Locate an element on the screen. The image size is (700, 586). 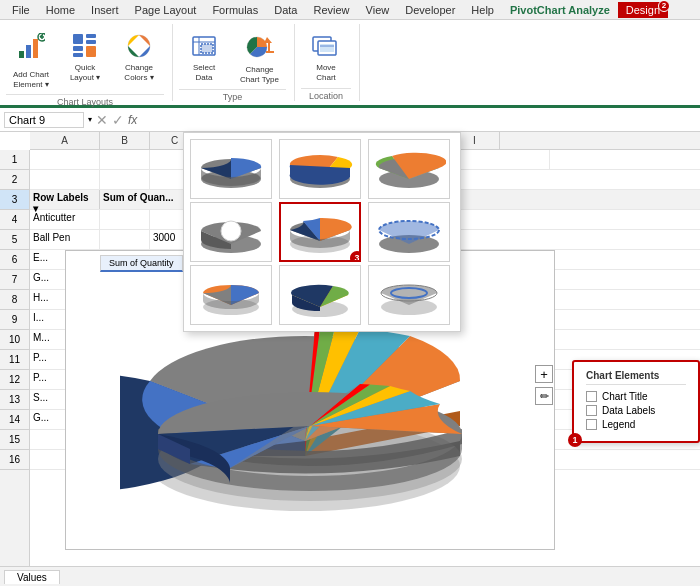
row-header-1: 1 is located at coordinates (14, 160).